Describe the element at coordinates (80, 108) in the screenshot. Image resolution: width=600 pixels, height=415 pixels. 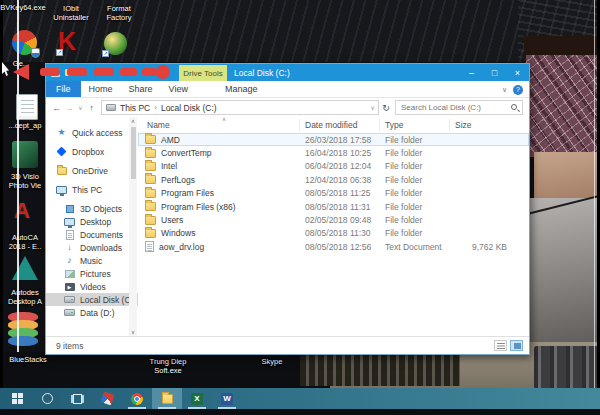
I see `recent-locations-icon: ∨` at that location.